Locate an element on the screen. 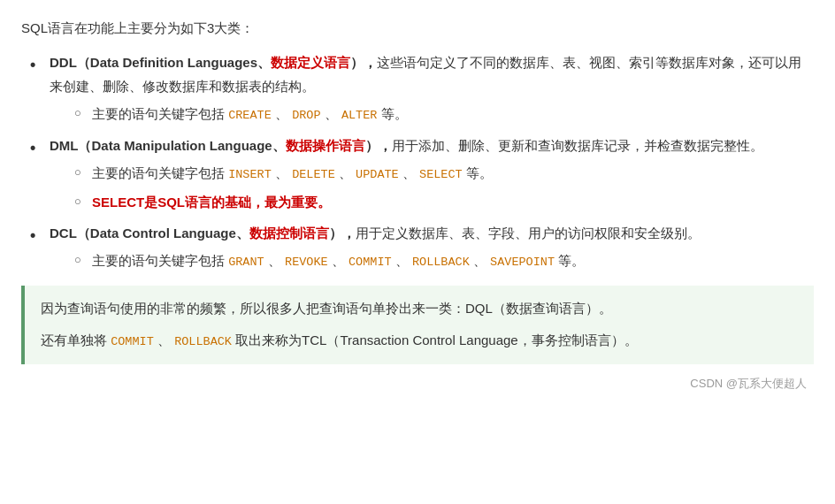  list-item-dcl: DCL（Data Control Language、数据控制语言），用于定义数据… is located at coordinates (422, 248).